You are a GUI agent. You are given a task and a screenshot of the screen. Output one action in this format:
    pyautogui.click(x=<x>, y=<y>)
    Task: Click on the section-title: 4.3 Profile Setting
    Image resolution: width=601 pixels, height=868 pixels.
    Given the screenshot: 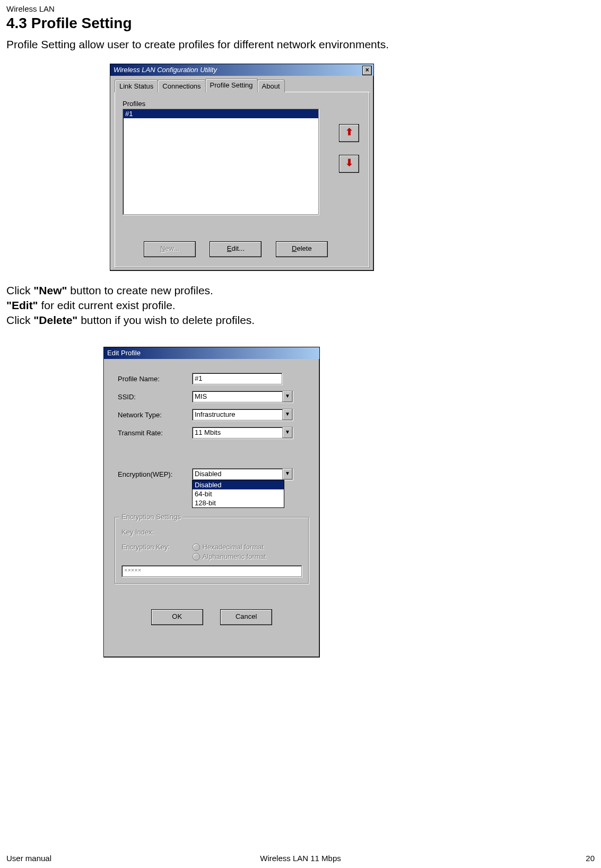 What is the action you would take?
    pyautogui.click(x=69, y=23)
    